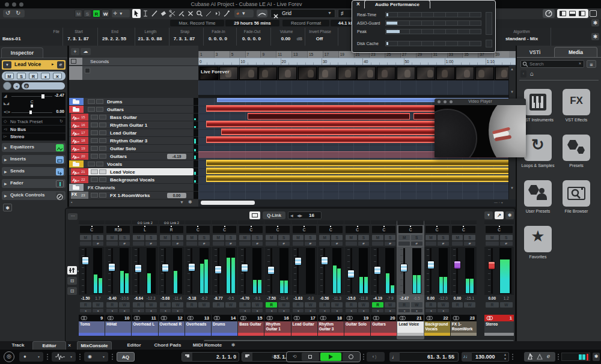  I want to click on automation-w: W, so click(106, 13).